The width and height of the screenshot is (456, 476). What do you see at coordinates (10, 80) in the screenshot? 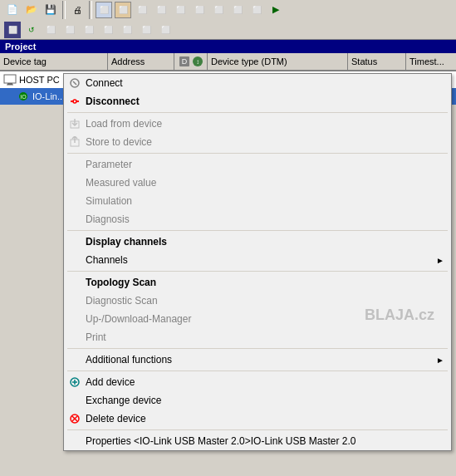
I see `host-icon` at bounding box center [10, 80].